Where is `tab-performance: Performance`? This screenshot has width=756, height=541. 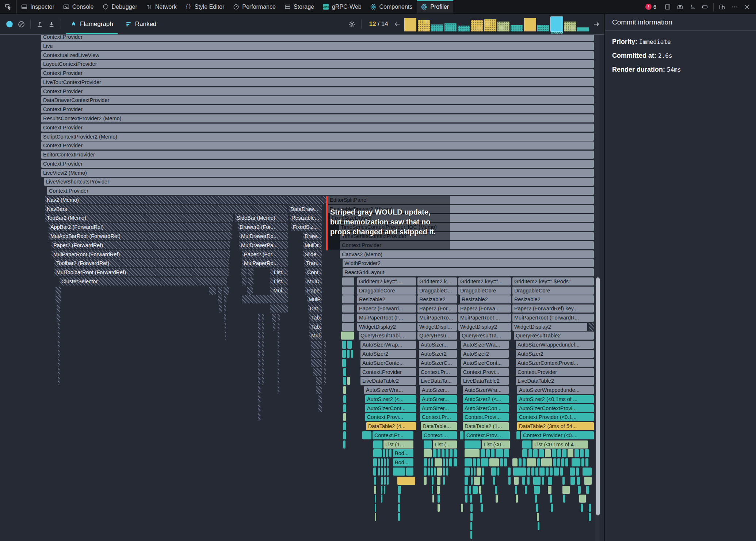
tab-performance: Performance is located at coordinates (254, 7).